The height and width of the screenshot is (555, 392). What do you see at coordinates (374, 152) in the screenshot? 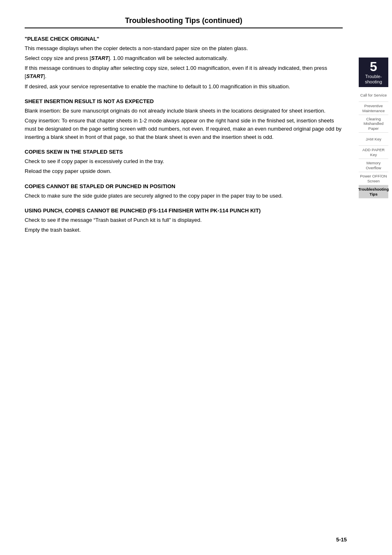
I see `sidebar-item-add-paper-key: ADD PAPERKey` at bounding box center [374, 152].